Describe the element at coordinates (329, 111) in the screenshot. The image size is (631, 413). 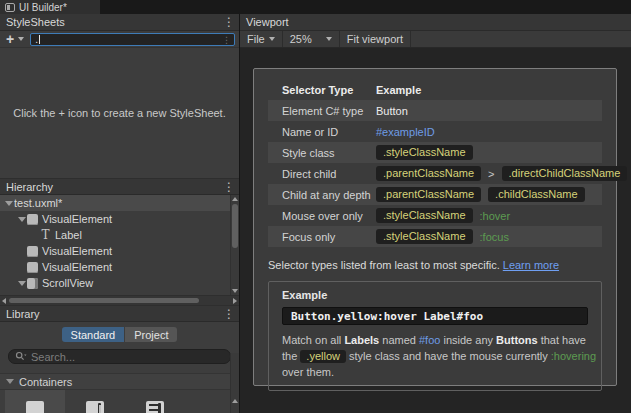
I see `selector-type-label: Element C# type` at that location.